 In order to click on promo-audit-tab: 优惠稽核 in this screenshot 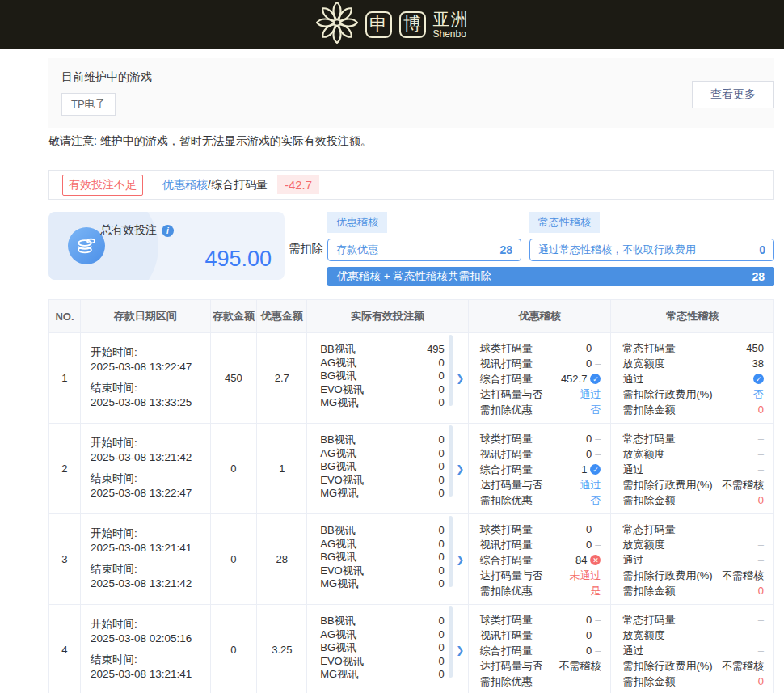, I will do `click(357, 222)`.